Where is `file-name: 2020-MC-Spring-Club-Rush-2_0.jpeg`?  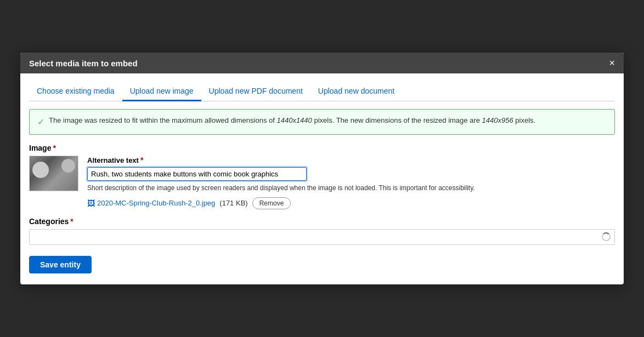 file-name: 2020-MC-Spring-Club-Rush-2_0.jpeg is located at coordinates (156, 203).